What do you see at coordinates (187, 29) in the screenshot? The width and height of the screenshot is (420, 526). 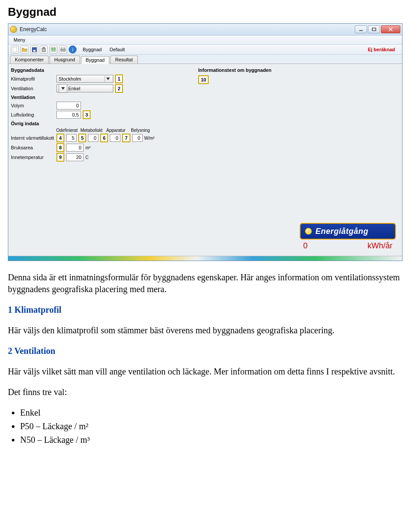 I see `app-title: EnergyCalc` at bounding box center [187, 29].